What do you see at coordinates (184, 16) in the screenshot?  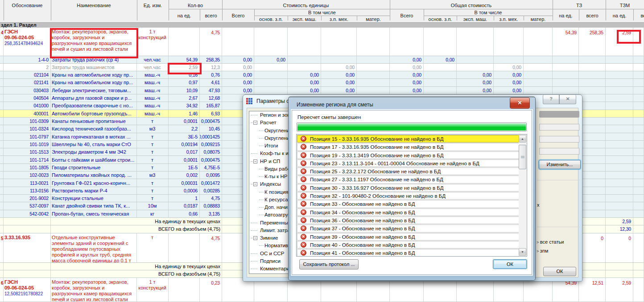 I see `col-qty-per-unit: на ед.` at bounding box center [184, 16].